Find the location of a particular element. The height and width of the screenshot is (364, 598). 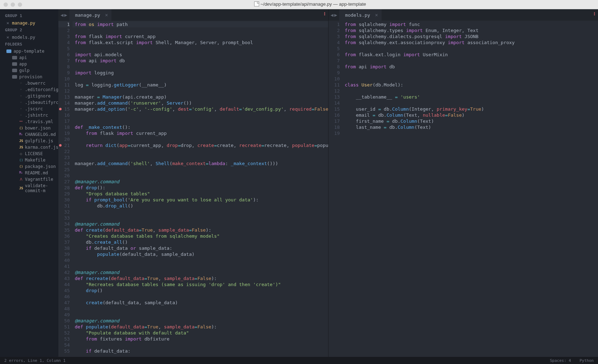

file-label: bower.json is located at coordinates (38, 128).